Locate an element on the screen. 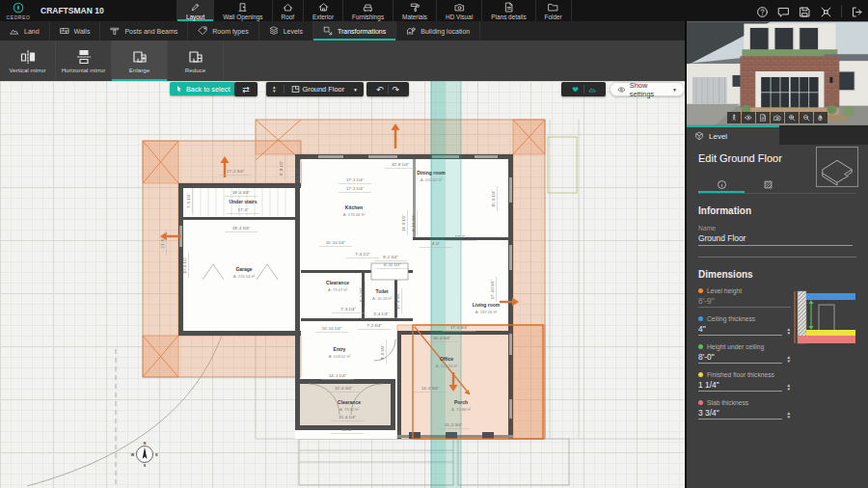 This screenshot has height=488, width=868. dimension-label: 6'-11 1/2" is located at coordinates (393, 264).